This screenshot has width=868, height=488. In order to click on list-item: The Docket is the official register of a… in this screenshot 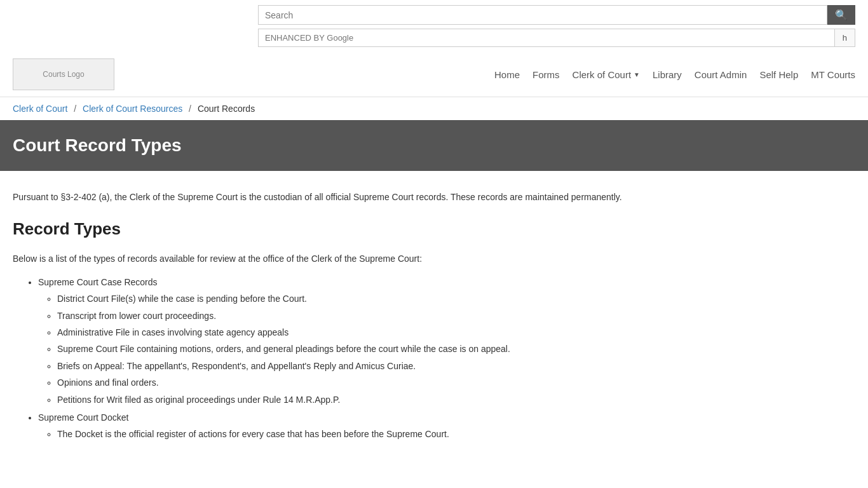, I will do `click(435, 434)`.